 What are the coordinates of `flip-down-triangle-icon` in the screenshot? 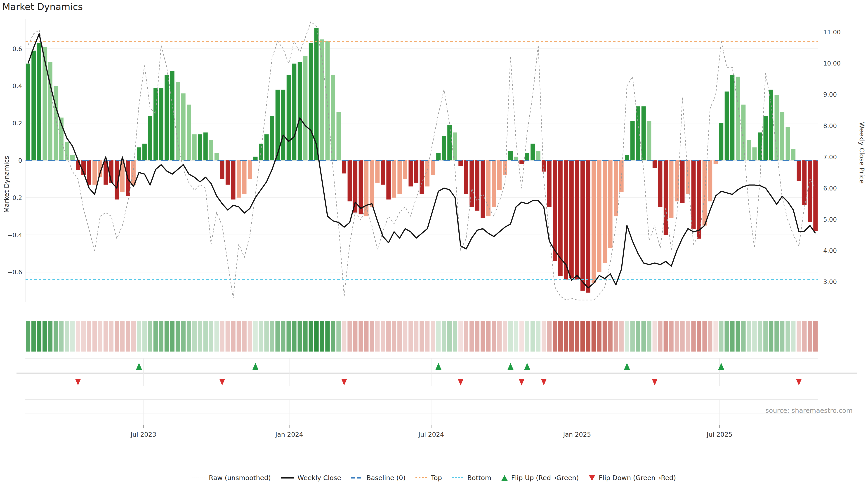 It's located at (592, 478).